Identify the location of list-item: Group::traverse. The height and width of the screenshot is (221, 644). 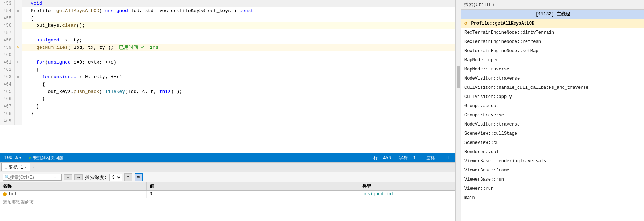
(553, 115).